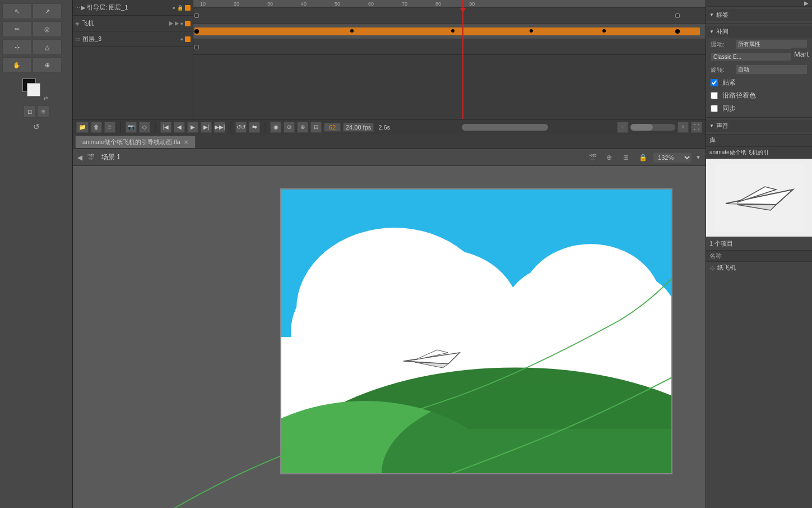  I want to click on sync-btn: ⇆, so click(254, 127).